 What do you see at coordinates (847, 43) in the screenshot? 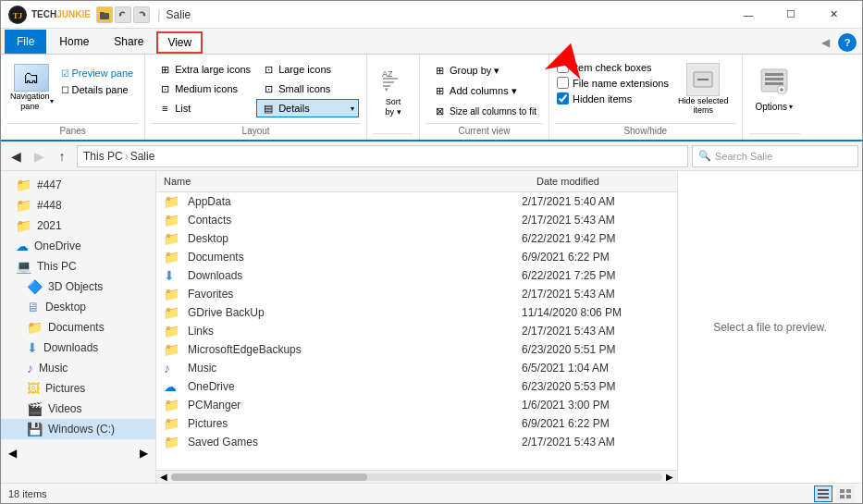
I see `ribbon-help-btn: ?` at bounding box center [847, 43].